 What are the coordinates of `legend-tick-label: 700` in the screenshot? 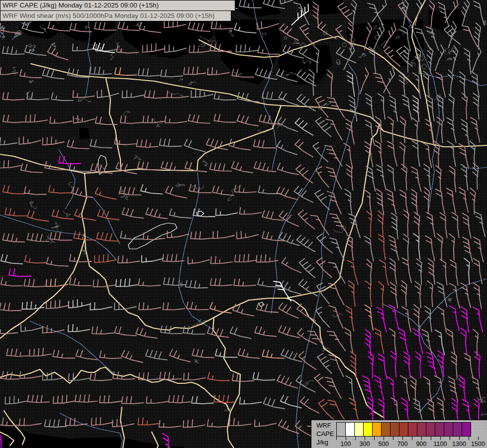 It's located at (403, 444).